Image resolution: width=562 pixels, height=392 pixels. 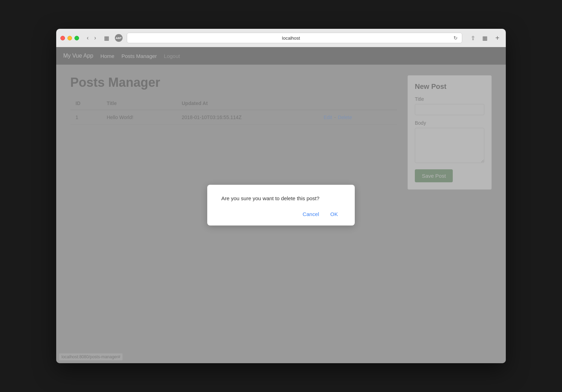 I want to click on refresh-button: ↻, so click(x=456, y=38).